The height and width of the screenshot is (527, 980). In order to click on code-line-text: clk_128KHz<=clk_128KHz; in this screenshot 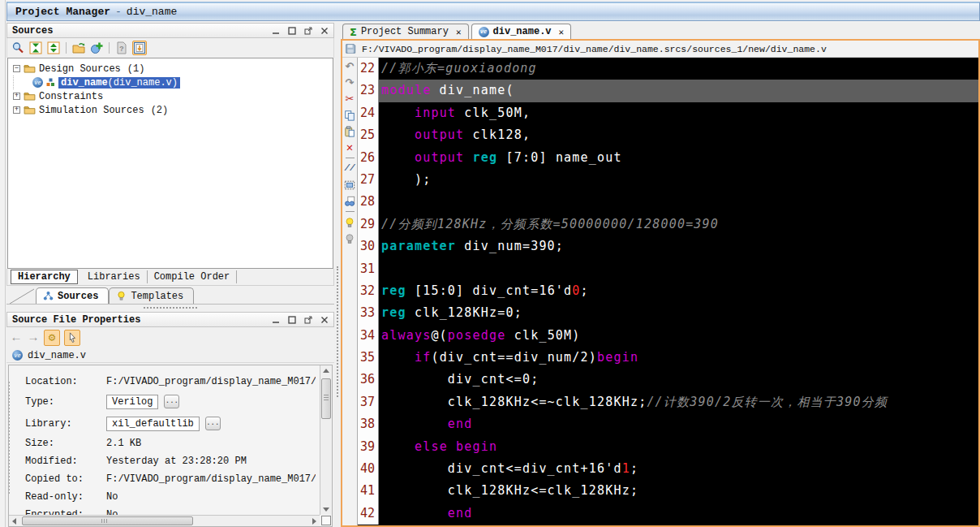, I will do `click(678, 490)`.